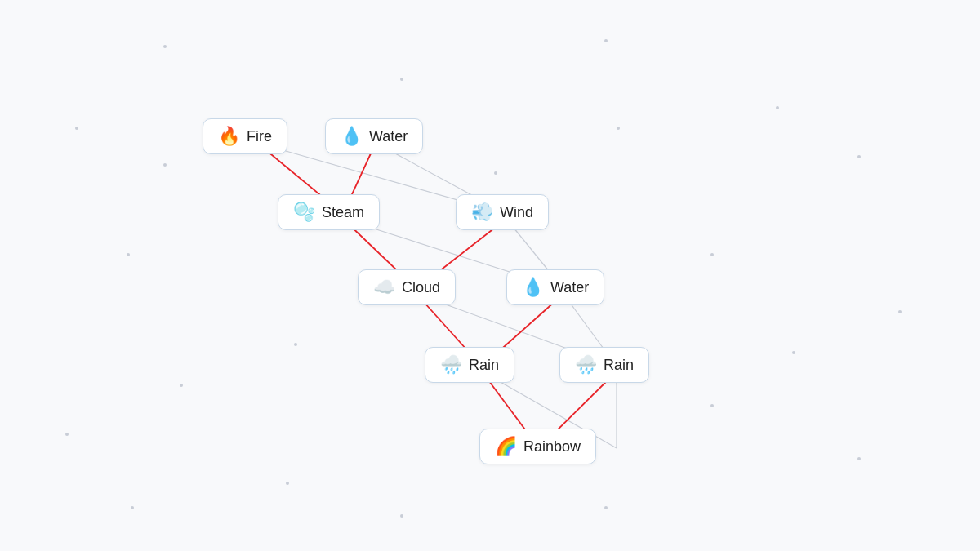 This screenshot has height=551, width=980. Describe the element at coordinates (532, 287) in the screenshot. I see `water2-emoji: 💧` at that location.